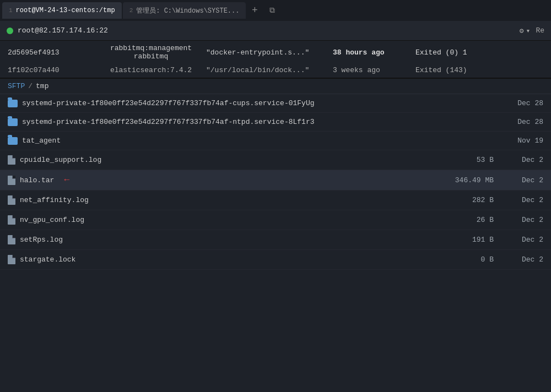  What do you see at coordinates (441, 53) in the screenshot?
I see `docker-status-1: Exited (0) 1` at bounding box center [441, 53].